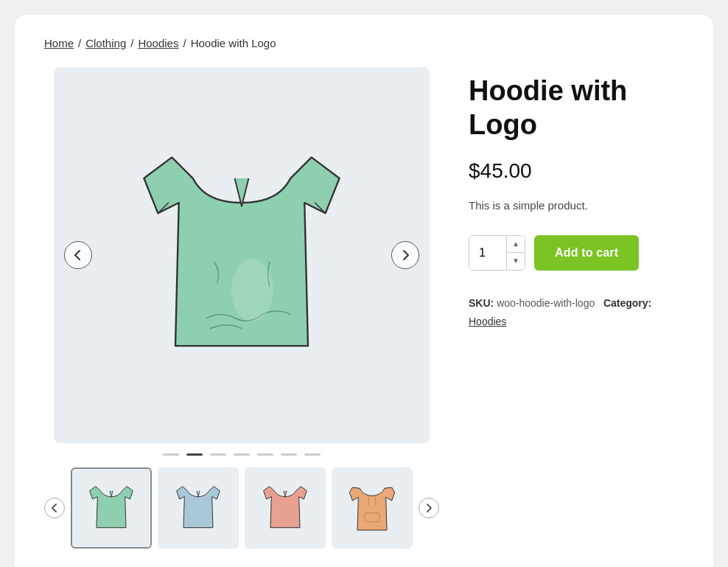  Describe the element at coordinates (576, 313) in the screenshot. I see `product-meta: SKU: woo-hoodie-with-logo Category: Hood…` at that location.